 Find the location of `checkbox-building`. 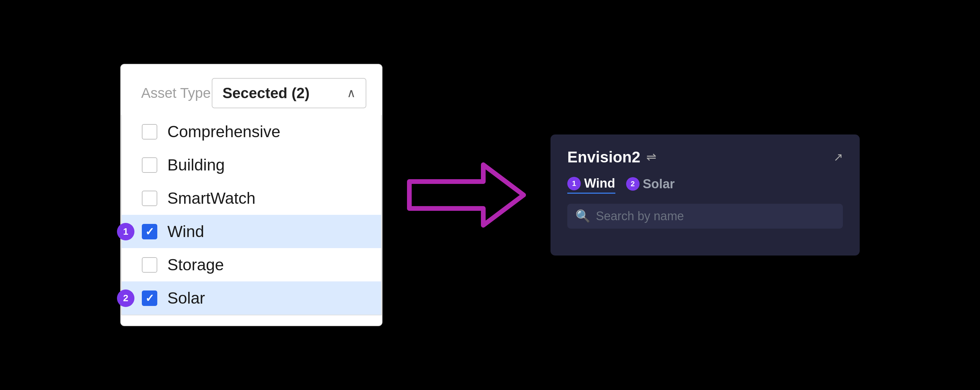

checkbox-building is located at coordinates (150, 165).